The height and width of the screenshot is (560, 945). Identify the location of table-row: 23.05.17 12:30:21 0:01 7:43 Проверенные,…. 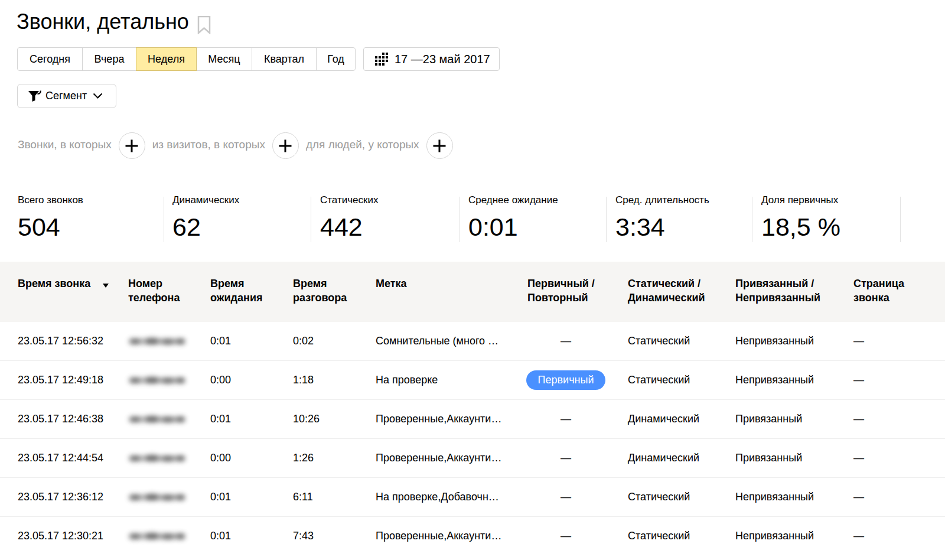
(472, 536).